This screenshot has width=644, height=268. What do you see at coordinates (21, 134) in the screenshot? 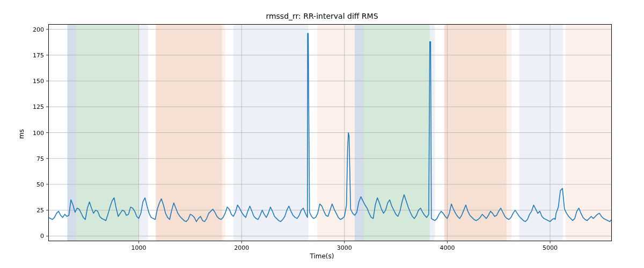
I see `y-axis-label: ms` at bounding box center [21, 134].